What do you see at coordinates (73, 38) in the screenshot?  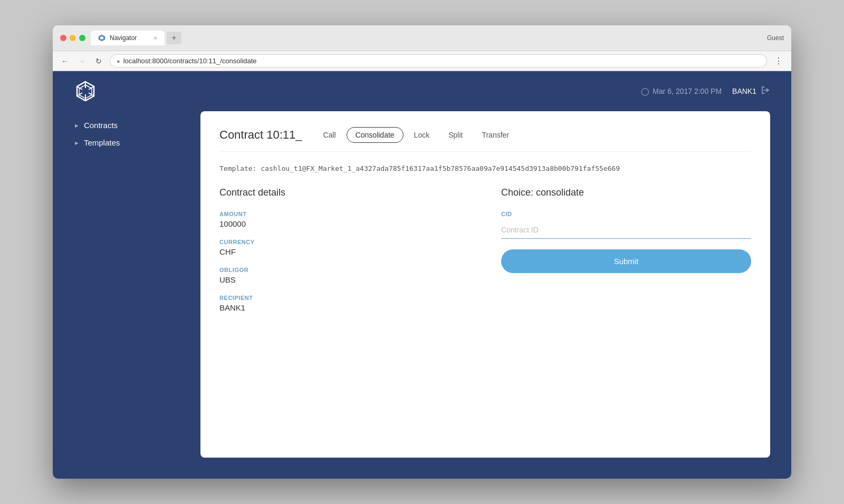 I see `minimize-button` at bounding box center [73, 38].